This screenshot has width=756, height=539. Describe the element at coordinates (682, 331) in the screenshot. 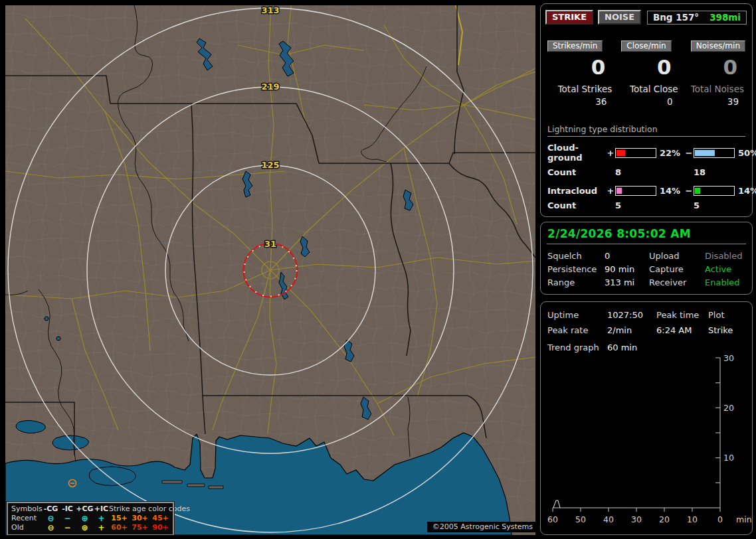

I see `peak-time-value: 6:24 AM` at that location.